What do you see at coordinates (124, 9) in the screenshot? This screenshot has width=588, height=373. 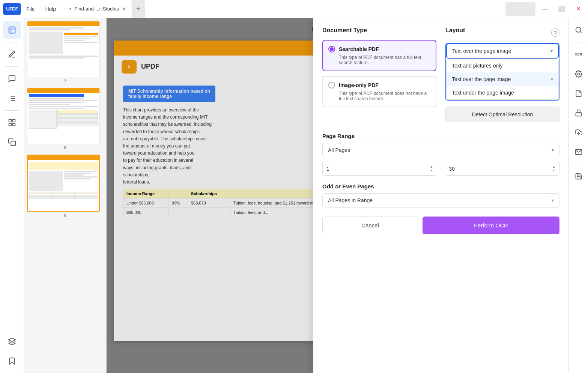 I see `tab-close-btn: ✕` at bounding box center [124, 9].